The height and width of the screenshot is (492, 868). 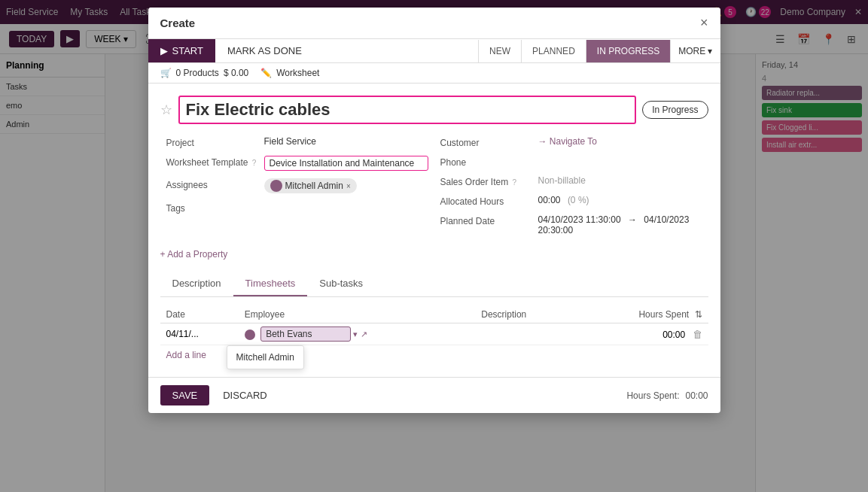 I want to click on row-delete-button: 🗑, so click(x=697, y=334).